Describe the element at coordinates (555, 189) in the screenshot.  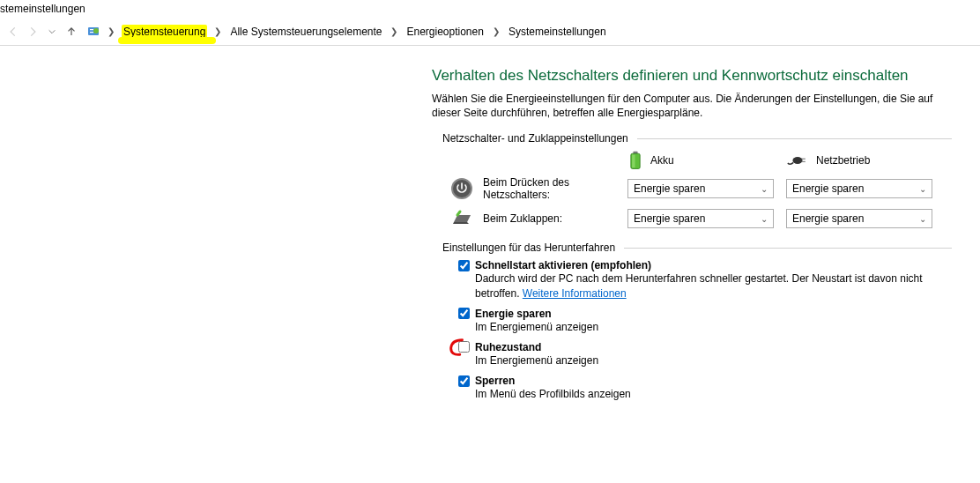
I see `row-power-label: Beim Drücken des Netzschalters:` at that location.